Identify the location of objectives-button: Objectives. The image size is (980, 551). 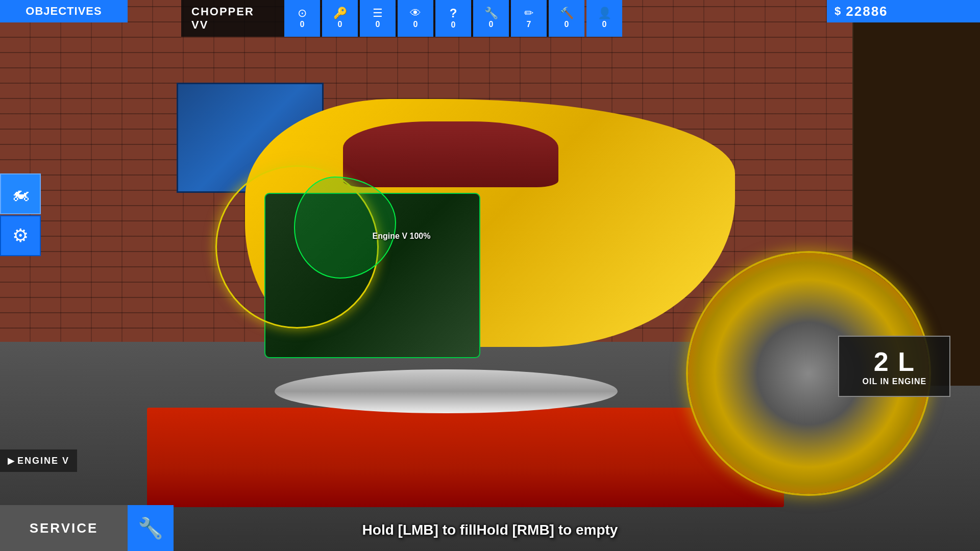
(64, 11).